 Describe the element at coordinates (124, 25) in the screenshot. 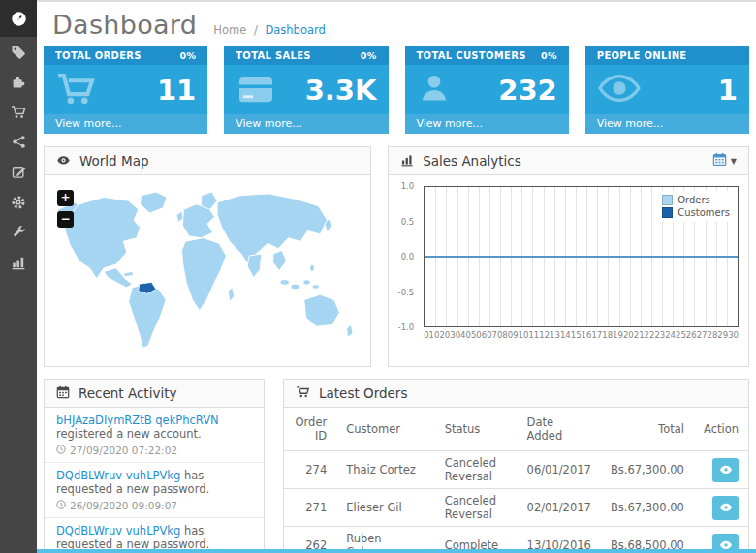

I see `page-title: Dashboard` at that location.